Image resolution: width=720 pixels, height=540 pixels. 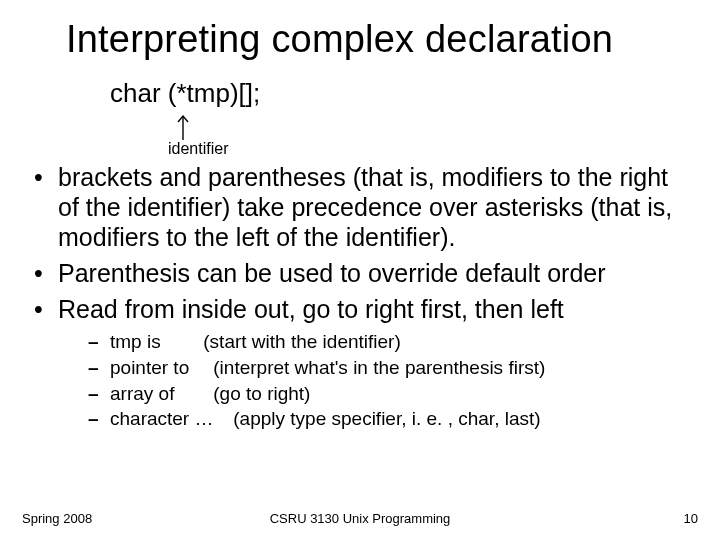 I want to click on sub-paren: (start with the identifier), so click(x=302, y=342).